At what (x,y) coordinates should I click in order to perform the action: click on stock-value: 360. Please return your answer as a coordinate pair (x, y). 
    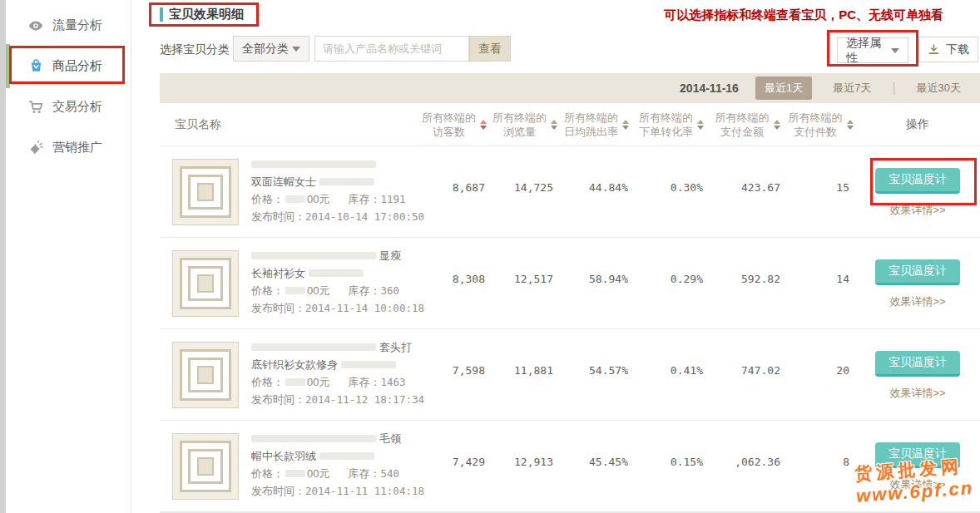
    Looking at the image, I should click on (389, 291).